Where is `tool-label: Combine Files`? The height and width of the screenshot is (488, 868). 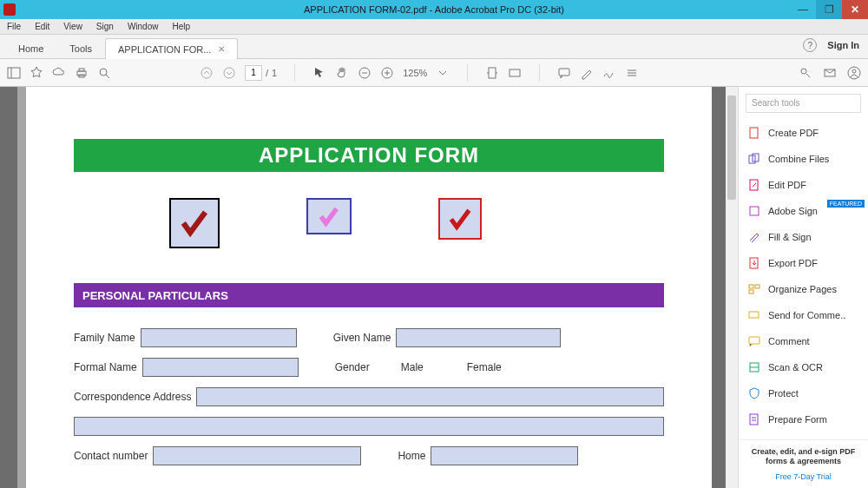
tool-label: Combine Files is located at coordinates (799, 159).